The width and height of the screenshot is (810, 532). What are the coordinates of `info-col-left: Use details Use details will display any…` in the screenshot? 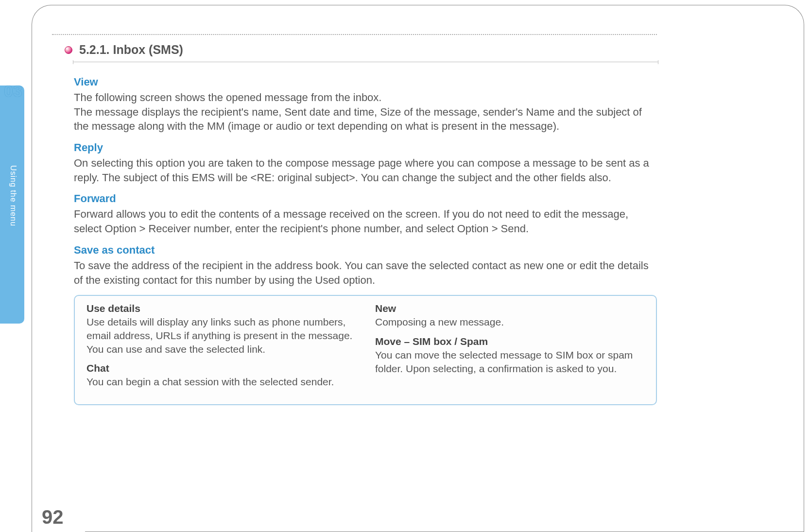 It's located at (221, 349).